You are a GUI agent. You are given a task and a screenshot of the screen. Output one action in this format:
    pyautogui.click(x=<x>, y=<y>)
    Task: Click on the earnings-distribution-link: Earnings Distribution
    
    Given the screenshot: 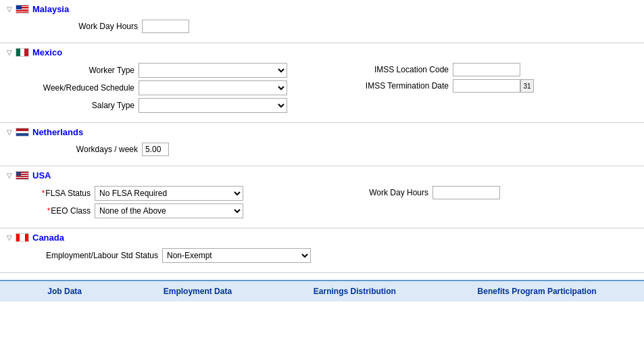 What is the action you would take?
    pyautogui.click(x=355, y=291)
    